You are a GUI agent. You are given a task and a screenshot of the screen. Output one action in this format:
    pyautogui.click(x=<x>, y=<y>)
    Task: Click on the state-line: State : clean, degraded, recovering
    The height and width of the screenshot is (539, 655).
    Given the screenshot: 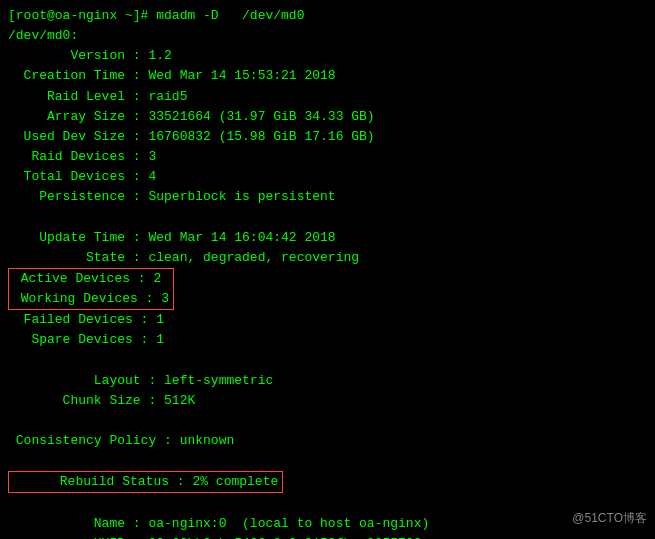 What is the action you would take?
    pyautogui.click(x=328, y=258)
    